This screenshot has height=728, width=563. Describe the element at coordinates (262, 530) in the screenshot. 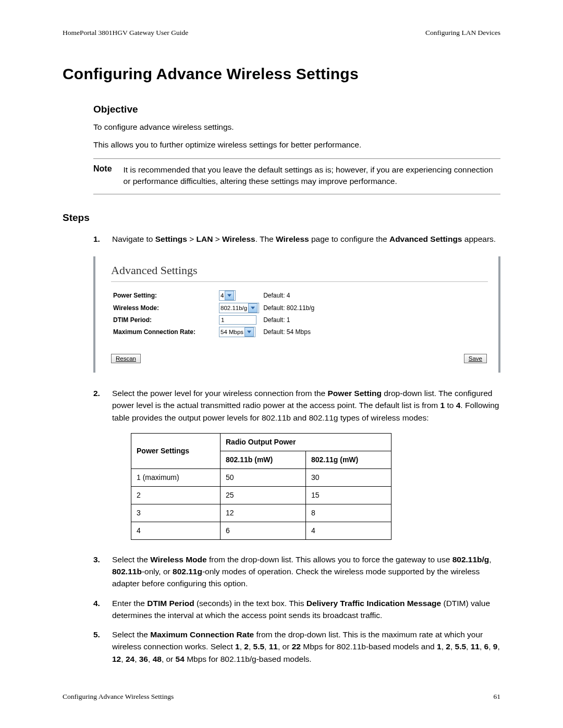

I see `table-row: 4 6 4` at that location.